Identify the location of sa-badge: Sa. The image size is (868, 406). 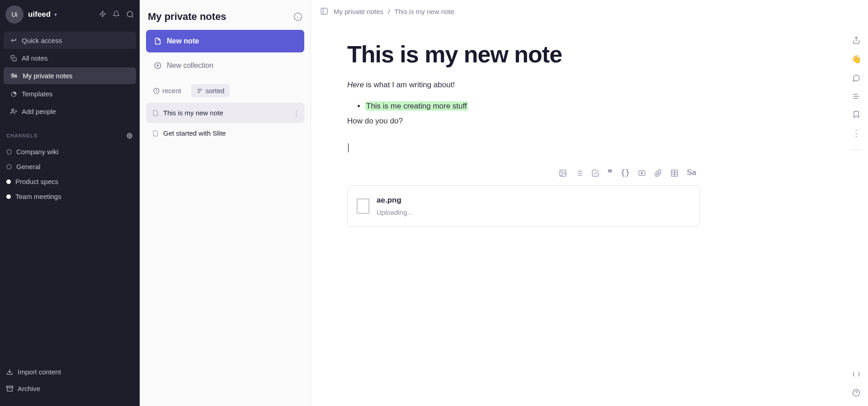
(14, 76).